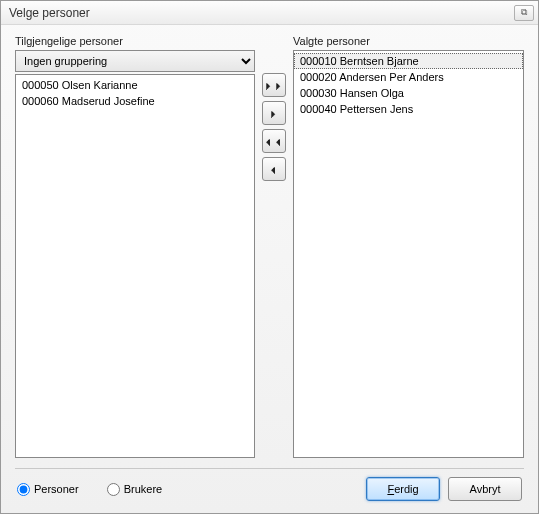 The height and width of the screenshot is (514, 539). Describe the element at coordinates (274, 114) in the screenshot. I see `right-icon: ⏵` at that location.